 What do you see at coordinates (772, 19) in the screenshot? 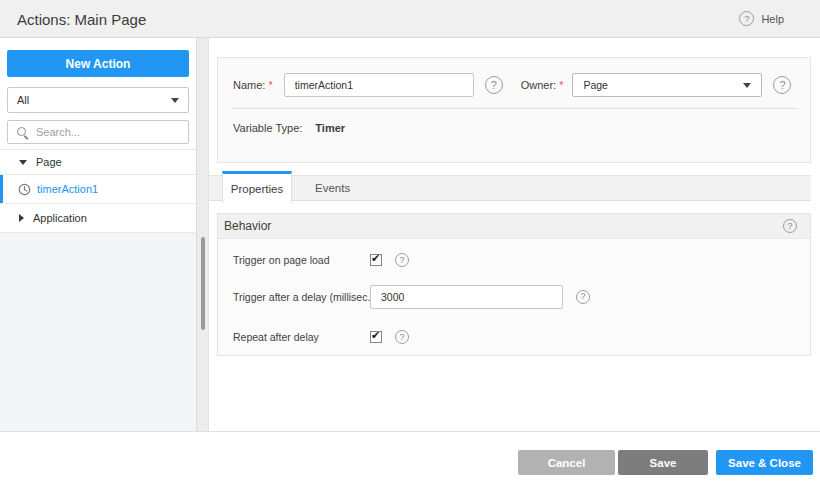
I see `help-label: Help` at bounding box center [772, 19].